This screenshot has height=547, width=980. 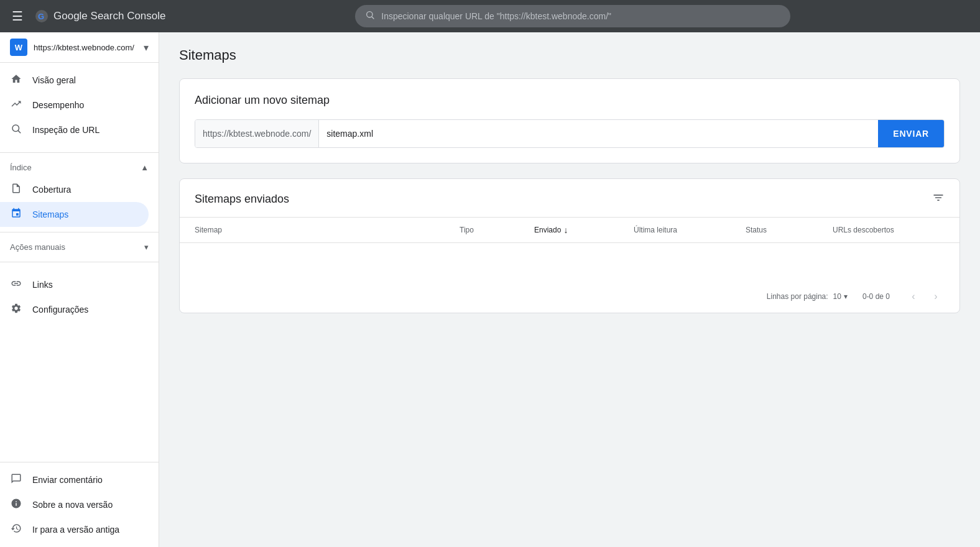 What do you see at coordinates (584, 230) in the screenshot?
I see `th-enviado: Enviado ↓` at bounding box center [584, 230].